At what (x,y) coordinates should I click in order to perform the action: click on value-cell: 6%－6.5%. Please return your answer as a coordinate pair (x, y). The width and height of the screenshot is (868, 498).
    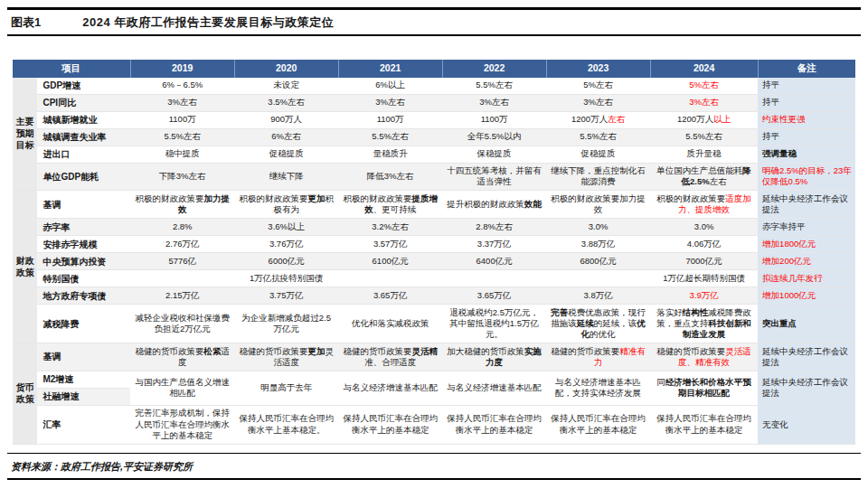
    Looking at the image, I should click on (183, 87).